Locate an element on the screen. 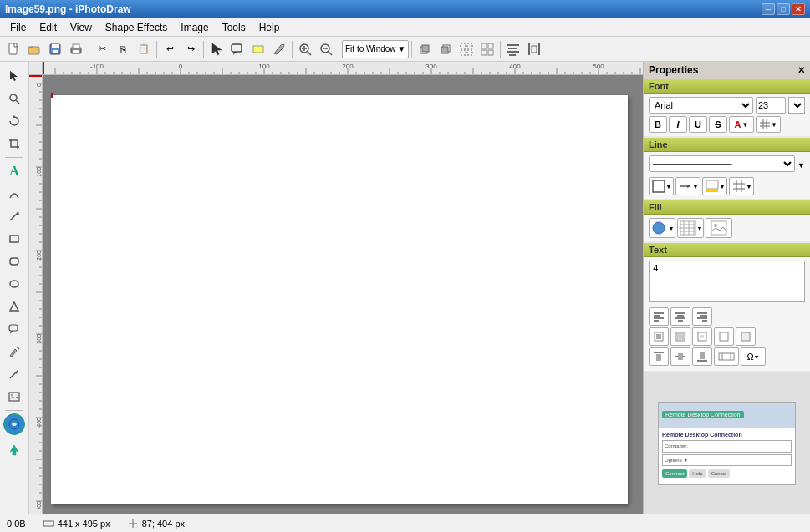 The height and width of the screenshot is (532, 810). zoom-in-tb-button is located at coordinates (305, 49).